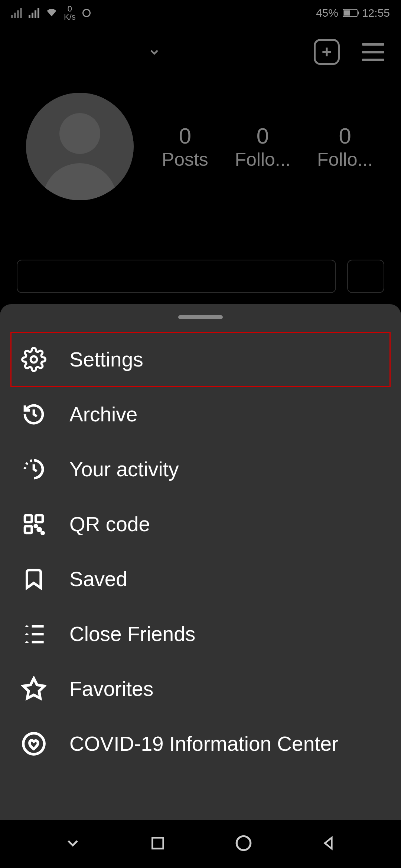 This screenshot has height=868, width=401. What do you see at coordinates (366, 276) in the screenshot?
I see `discover-people-button` at bounding box center [366, 276].